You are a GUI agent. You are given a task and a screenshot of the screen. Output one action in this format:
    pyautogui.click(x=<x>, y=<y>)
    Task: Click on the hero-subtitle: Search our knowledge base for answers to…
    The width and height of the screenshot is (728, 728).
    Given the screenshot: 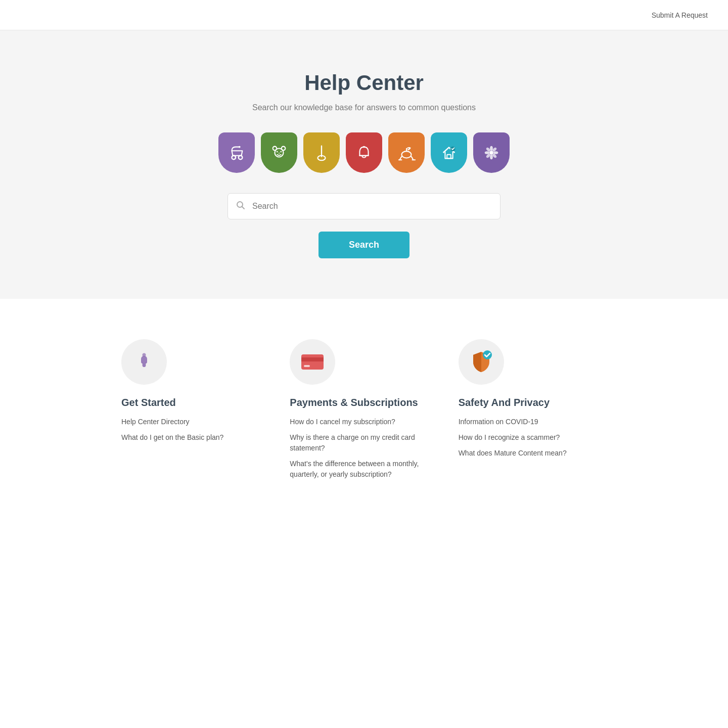 What is the action you would take?
    pyautogui.click(x=364, y=108)
    